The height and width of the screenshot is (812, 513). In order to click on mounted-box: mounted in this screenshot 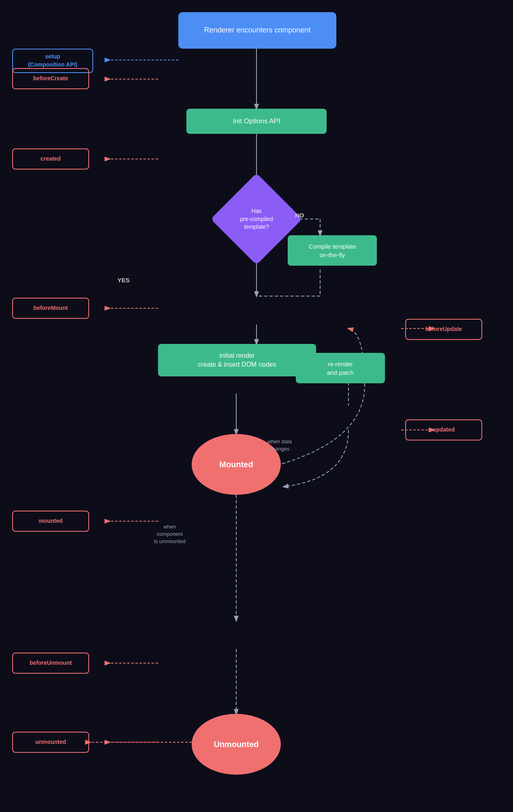, I will do `click(51, 521)`.